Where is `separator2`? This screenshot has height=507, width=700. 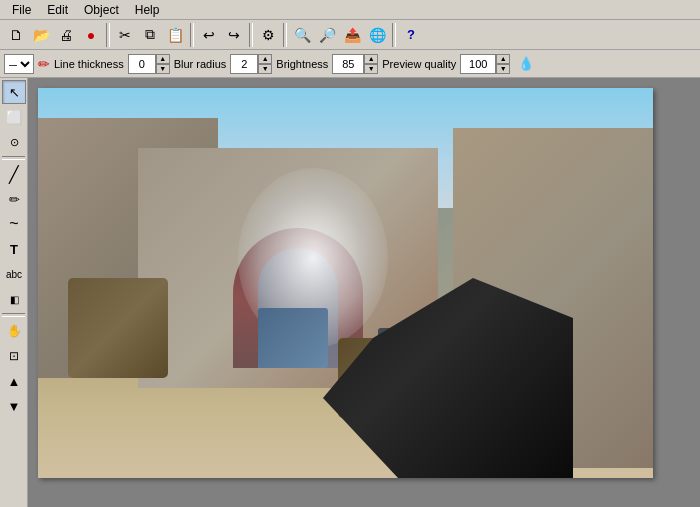
separator2 is located at coordinates (192, 35).